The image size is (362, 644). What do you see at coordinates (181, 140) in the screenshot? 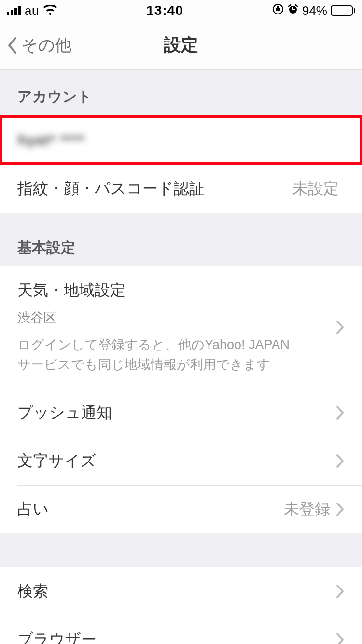
I see `account-id-row: hyat* ****` at bounding box center [181, 140].